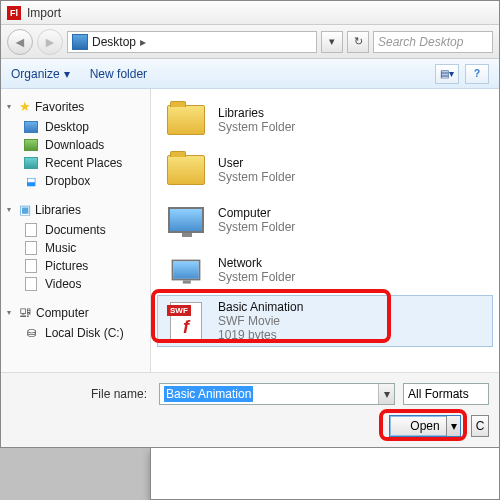 Image resolution: width=500 pixels, height=500 pixels. What do you see at coordinates (325, 321) in the screenshot?
I see `file-entry-basic-animation: SWFf Basic Animation SWF Movie 1019 byte…` at bounding box center [325, 321].